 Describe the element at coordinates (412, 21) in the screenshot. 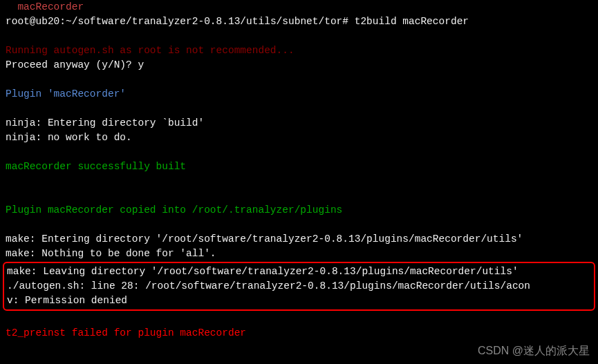

I see `command-text: t2build macRecorder` at that location.